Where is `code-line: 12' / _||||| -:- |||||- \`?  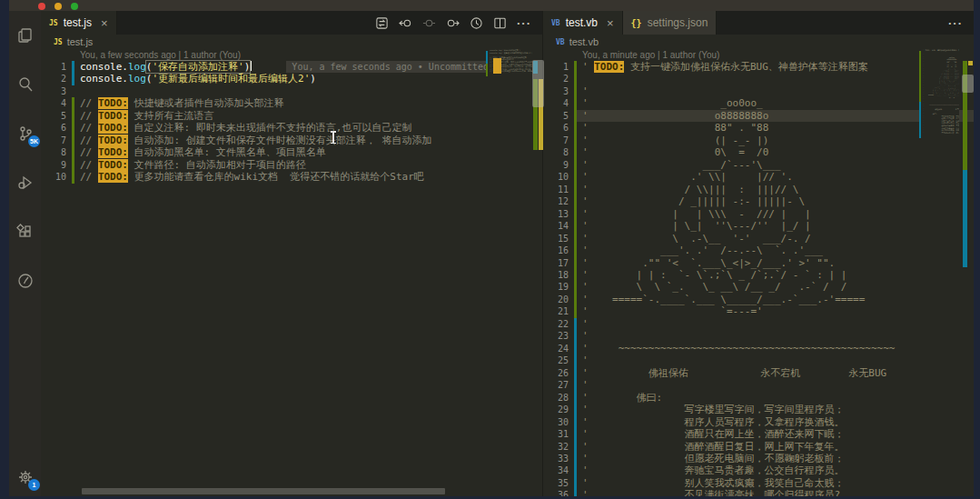
code-line: 12' / _||||| -:- |||||- \ is located at coordinates (758, 202).